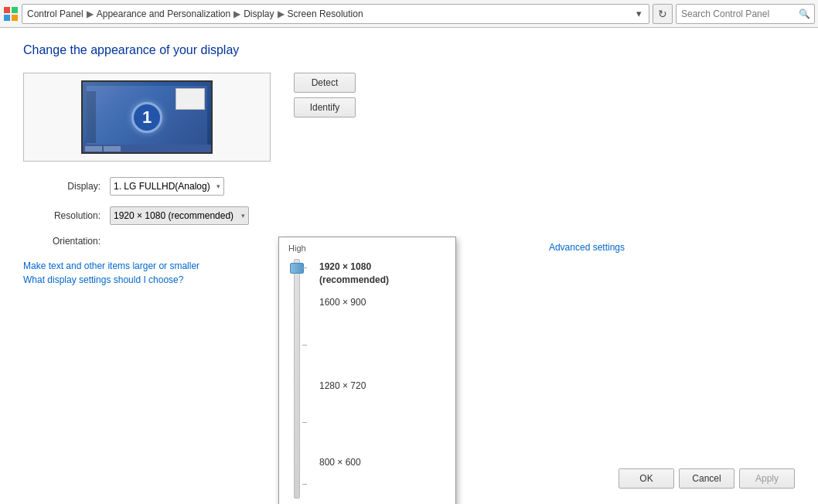 The image size is (818, 504). Describe the element at coordinates (707, 478) in the screenshot. I see `action-buttons: OK Cancel Apply` at that location.